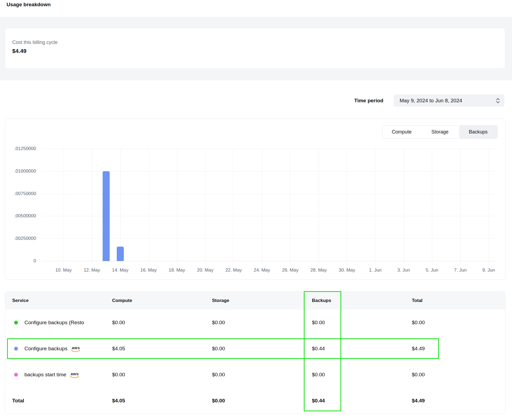 The width and height of the screenshot is (512, 420). Describe the element at coordinates (59, 323) in the screenshot. I see `service-cell: Configure backups (Resto` at that location.